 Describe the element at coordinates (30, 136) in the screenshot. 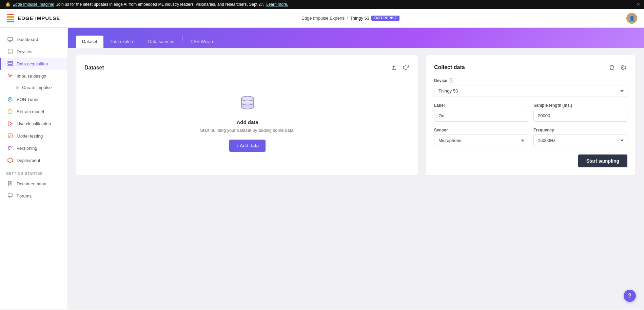

I see `sidebar-label-model-testing: Model testing` at that location.